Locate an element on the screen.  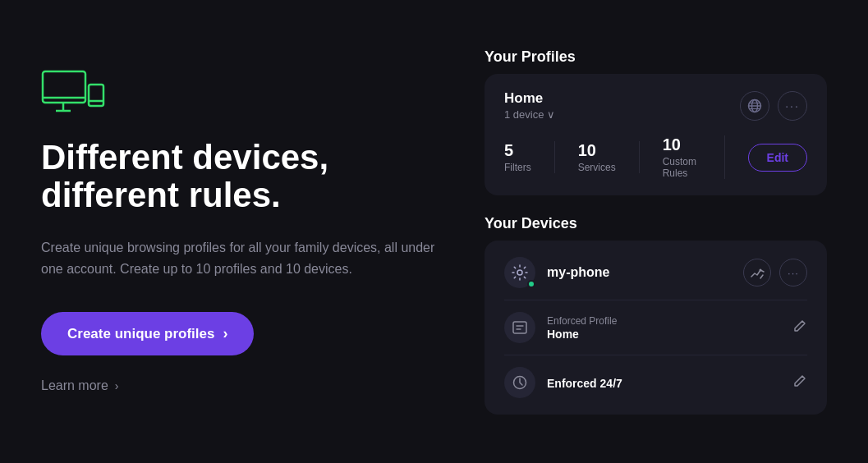
globe-icon-button is located at coordinates (755, 106).